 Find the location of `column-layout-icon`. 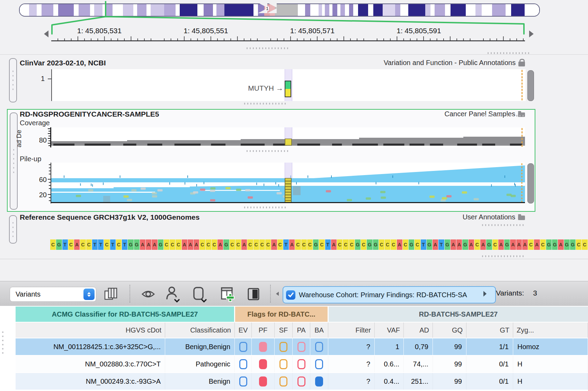

column-layout-icon is located at coordinates (111, 294).